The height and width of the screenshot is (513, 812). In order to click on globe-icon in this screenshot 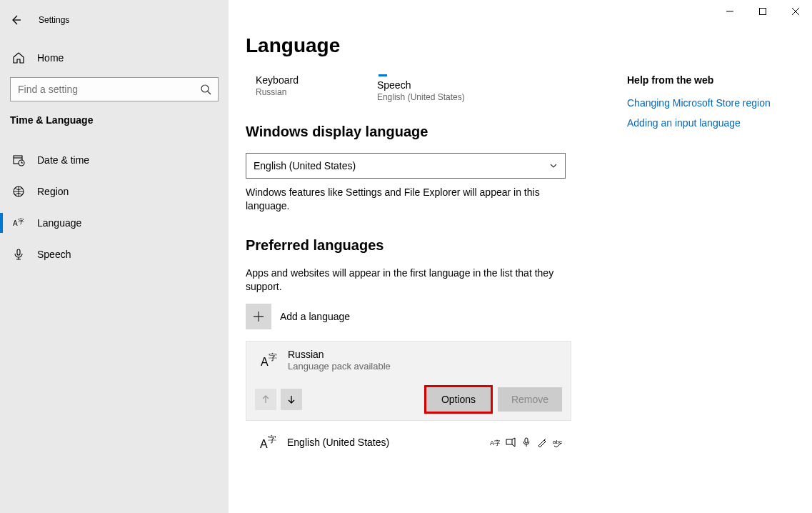, I will do `click(19, 191)`.